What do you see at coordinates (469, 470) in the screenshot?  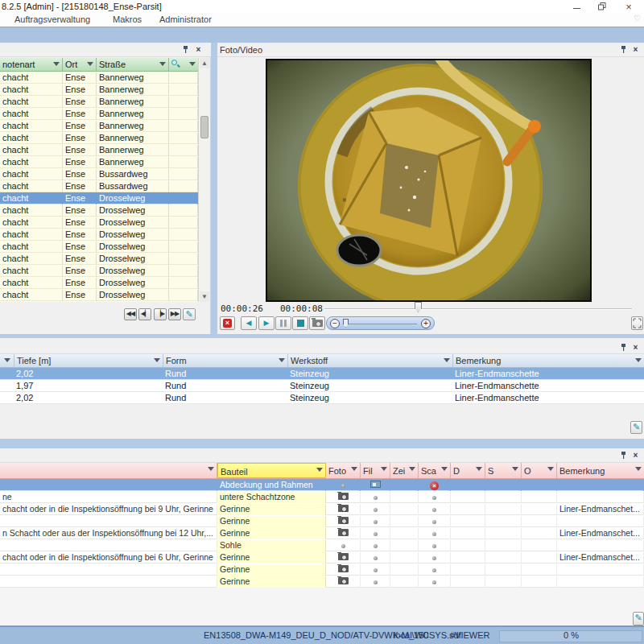 I see `column-header-d: D` at bounding box center [469, 470].